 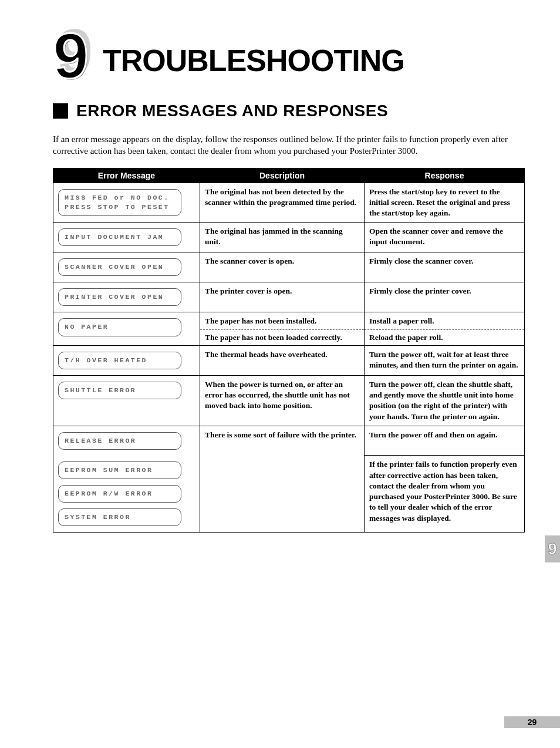 What do you see at coordinates (289, 360) in the screenshot?
I see `table-row: T/H OVER HEATED The thermal heads have o…` at bounding box center [289, 360].